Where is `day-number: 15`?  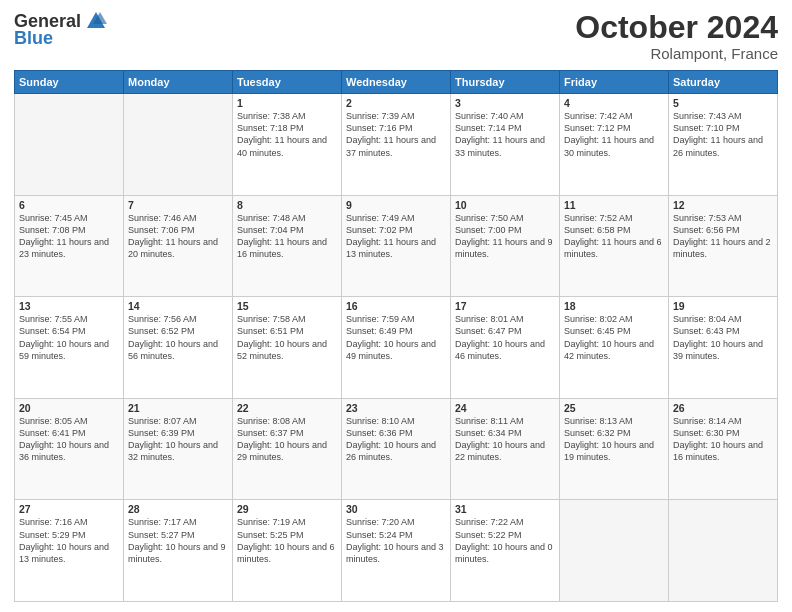
day-number: 15 is located at coordinates (287, 306).